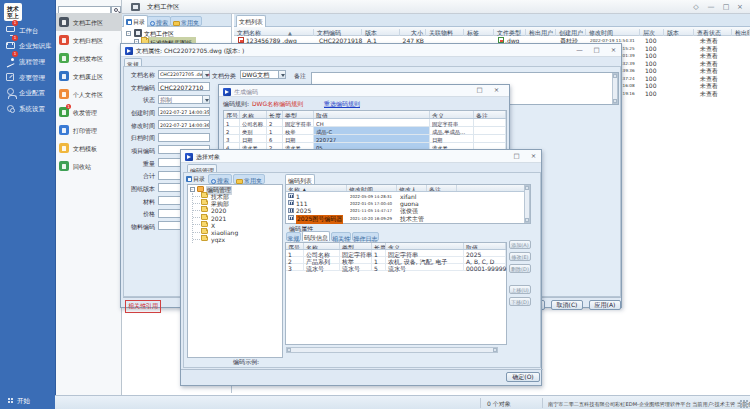  Describe the element at coordinates (580, 50) in the screenshot. I see `props-minimize-button: —` at that location.